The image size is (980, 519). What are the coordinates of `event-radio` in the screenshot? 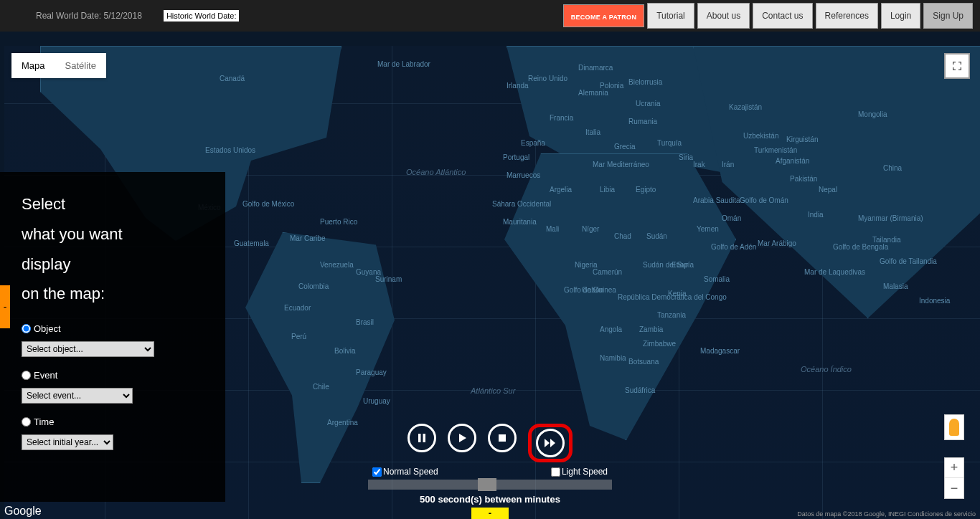 It's located at (26, 376).